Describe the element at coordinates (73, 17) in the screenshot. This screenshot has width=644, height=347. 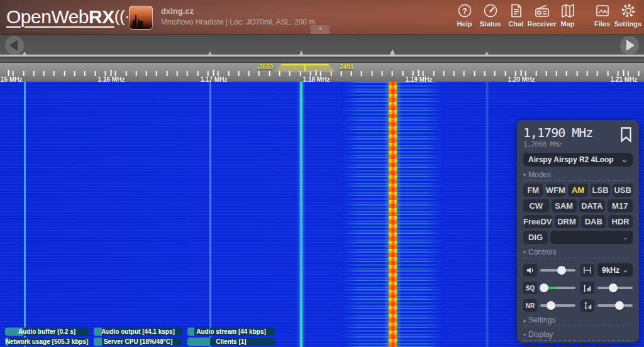
I see `openwebrx-logo: OpenWebRX((·))` at that location.